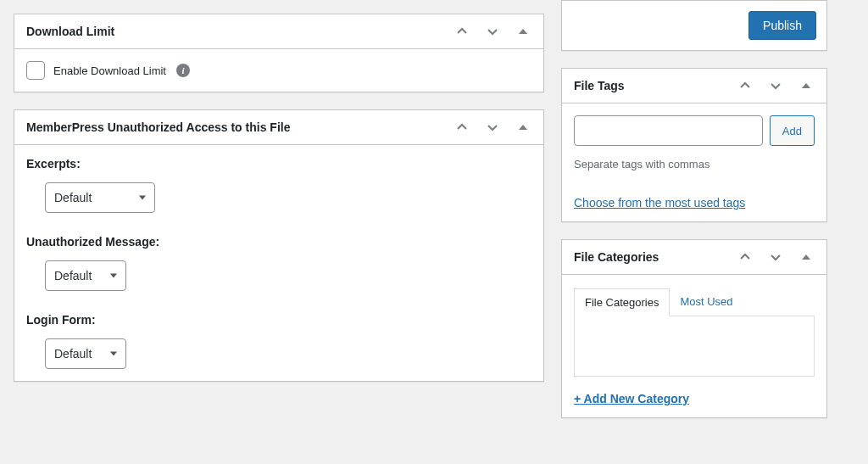 The image size is (868, 464). Describe the element at coordinates (694, 302) in the screenshot. I see `category-tabs: File Categories Most Used` at that location.